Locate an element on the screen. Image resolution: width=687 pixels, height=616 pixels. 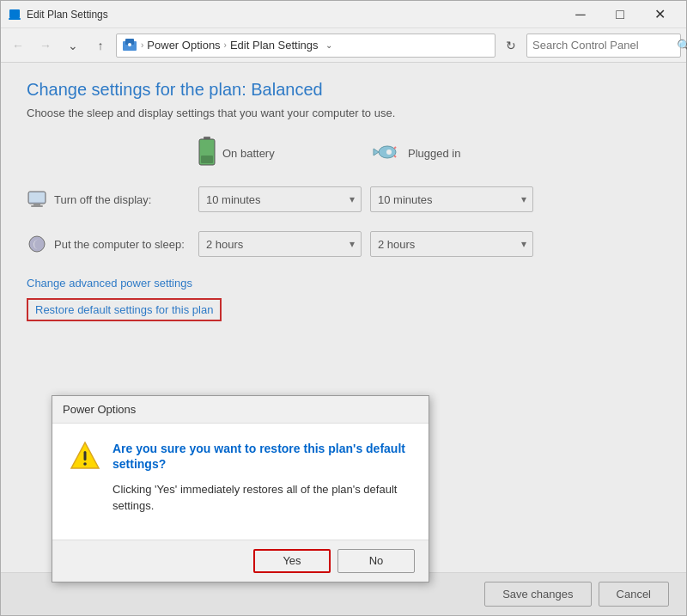
window-title: Edit Plan Settings is located at coordinates (294, 15).